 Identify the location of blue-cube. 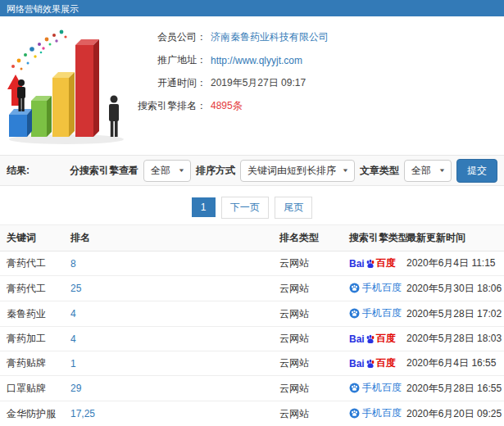
(20, 123).